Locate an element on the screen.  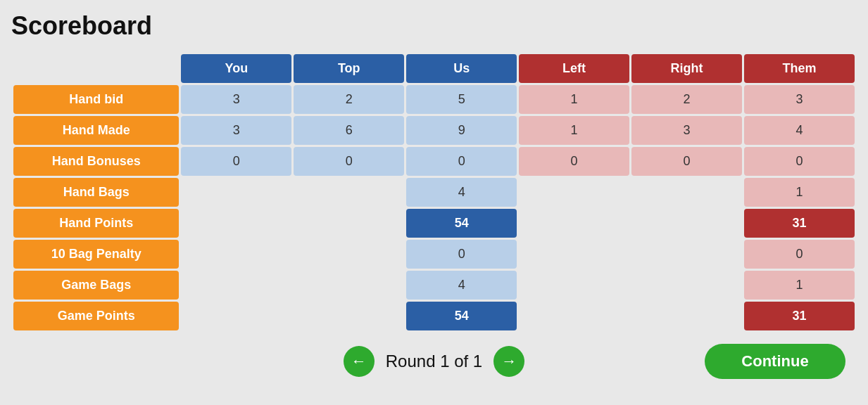
prev-icon: ← is located at coordinates (359, 361).